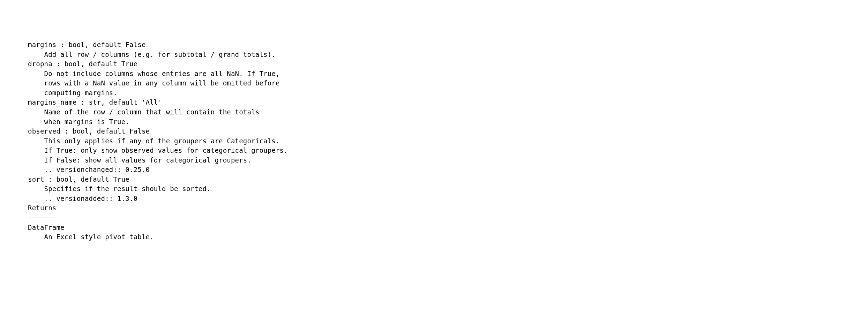  Describe the element at coordinates (448, 237) in the screenshot. I see `docstring-line: An Excel style pivot table.` at that location.